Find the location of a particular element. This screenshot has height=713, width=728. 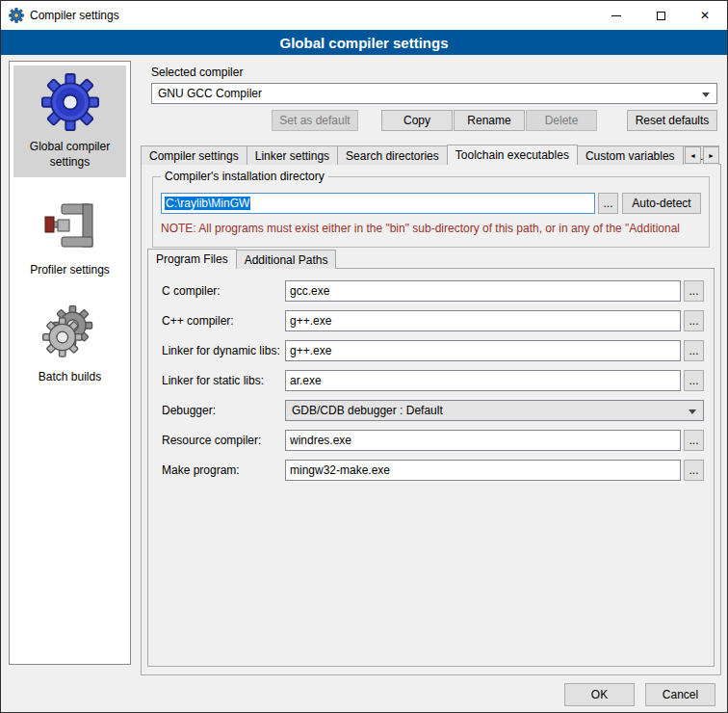

make-program-row: Make program: ... is located at coordinates (433, 470).